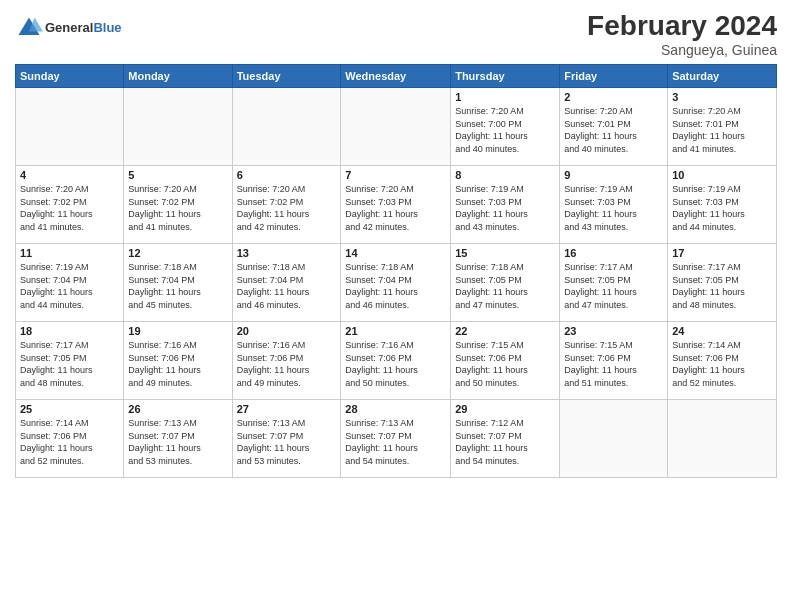 Image resolution: width=792 pixels, height=612 pixels. Describe the element at coordinates (722, 361) in the screenshot. I see `calendar-cell: 24Sunrise: 7:14 AM Sunset: 7:06 PM Dayli…` at that location.